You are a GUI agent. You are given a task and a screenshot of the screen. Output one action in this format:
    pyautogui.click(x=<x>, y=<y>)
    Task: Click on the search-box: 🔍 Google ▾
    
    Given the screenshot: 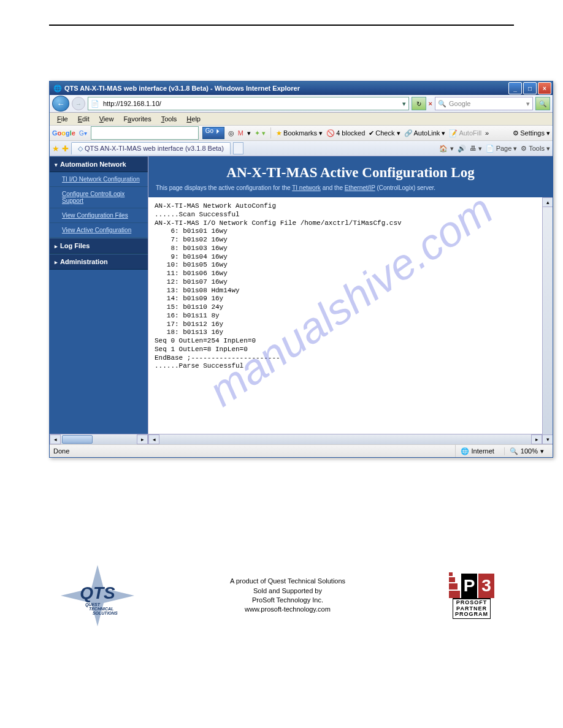 What is the action you would take?
    pyautogui.click(x=484, y=104)
    